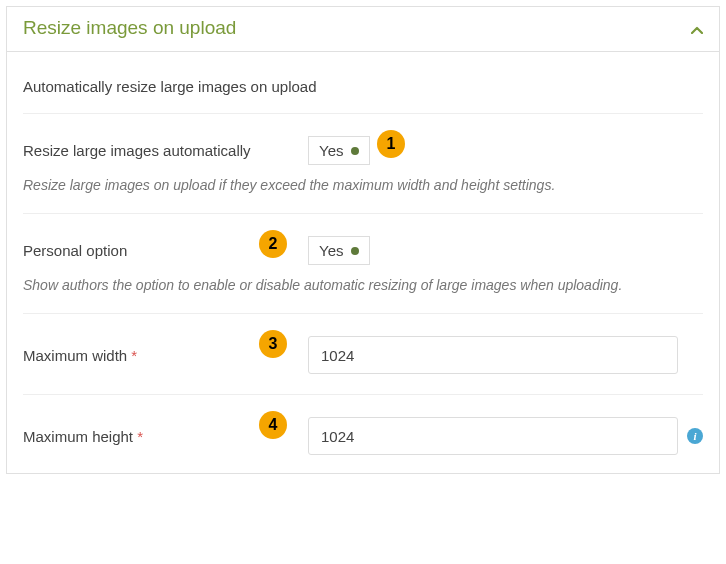 The height and width of the screenshot is (564, 726). What do you see at coordinates (493, 355) in the screenshot?
I see `max-width-input` at bounding box center [493, 355].